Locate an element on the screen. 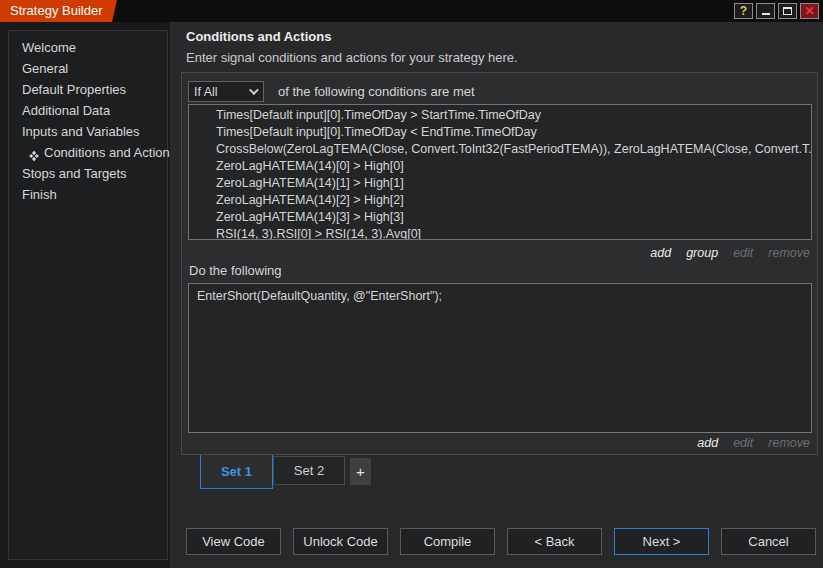 The image size is (823, 568). unlock-code-button: Unlock Code is located at coordinates (340, 542).